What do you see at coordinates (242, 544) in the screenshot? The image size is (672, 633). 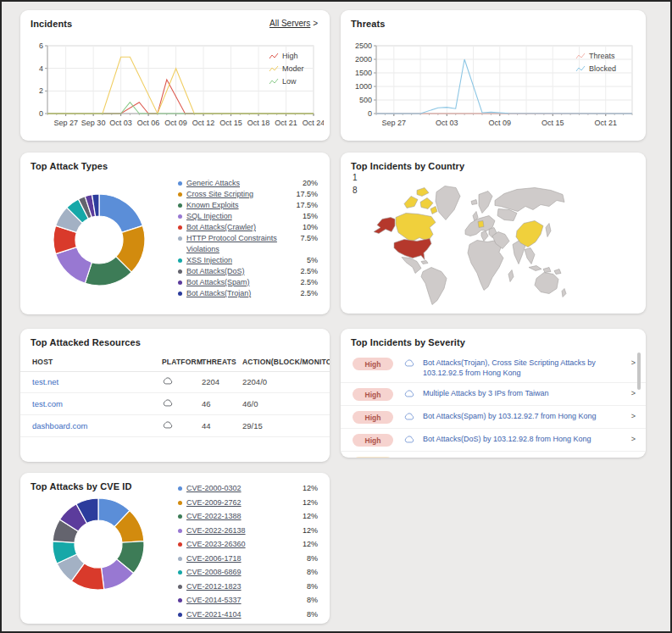 I see `legend-label-link: CVE-2023-26360` at bounding box center [242, 544].